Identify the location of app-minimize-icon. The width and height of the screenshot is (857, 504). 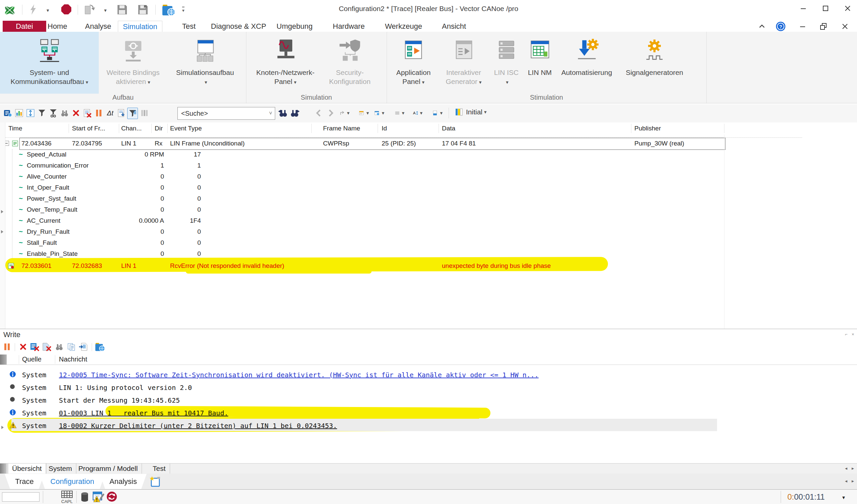
(803, 26).